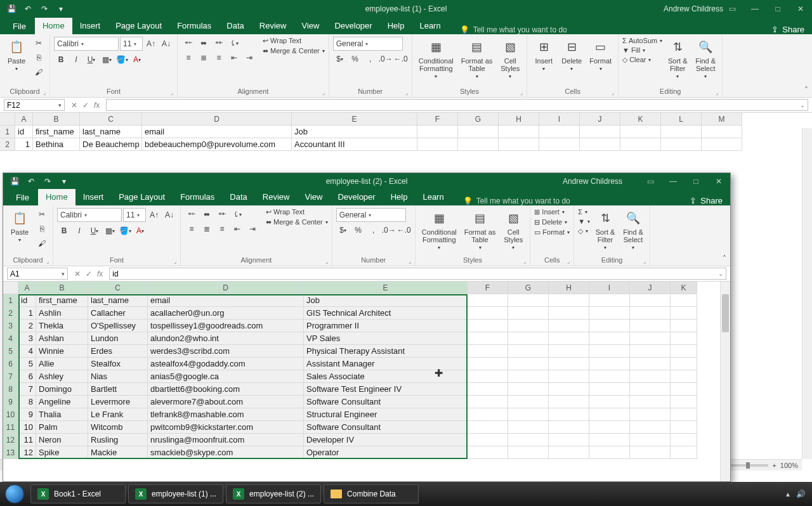 The image size is (812, 506). I want to click on tab-review: Review, so click(273, 26).